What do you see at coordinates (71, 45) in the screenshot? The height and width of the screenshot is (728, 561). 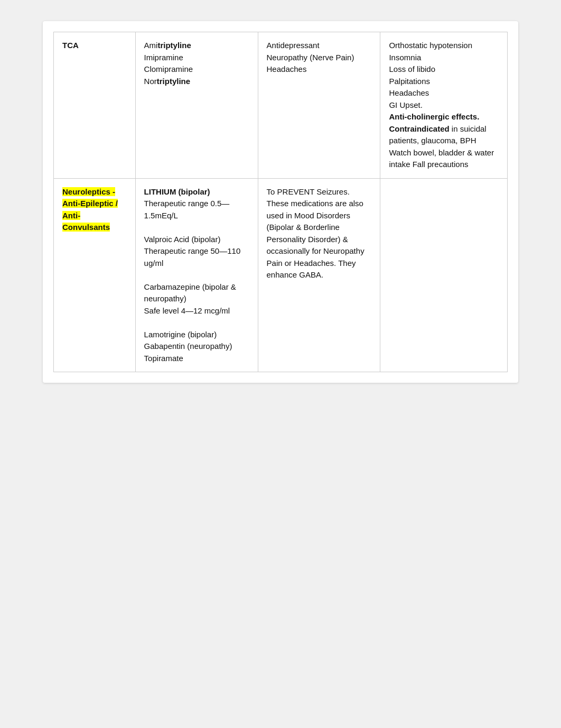 I see `tca-label: TCA` at bounding box center [71, 45].